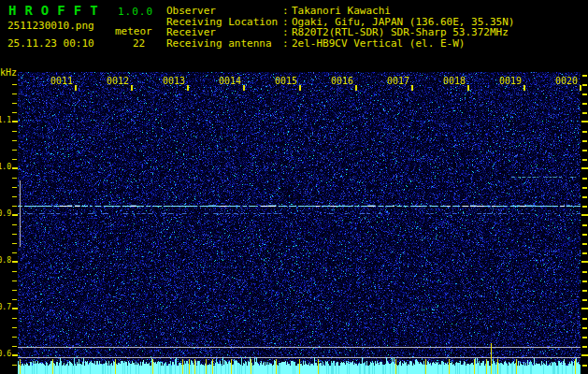 This screenshot has height=374, width=588. Describe the element at coordinates (340, 44) in the screenshot. I see `info-row-antenna: Receiving antenna:2el-HB9CV Vertical (el…` at that location.